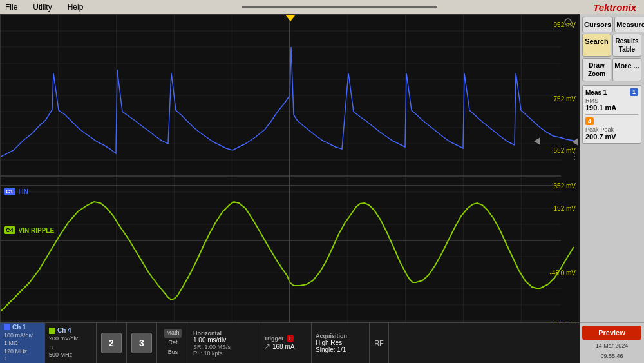  Describe the element at coordinates (43, 7) in the screenshot. I see `utility-menu: Utility` at that location.